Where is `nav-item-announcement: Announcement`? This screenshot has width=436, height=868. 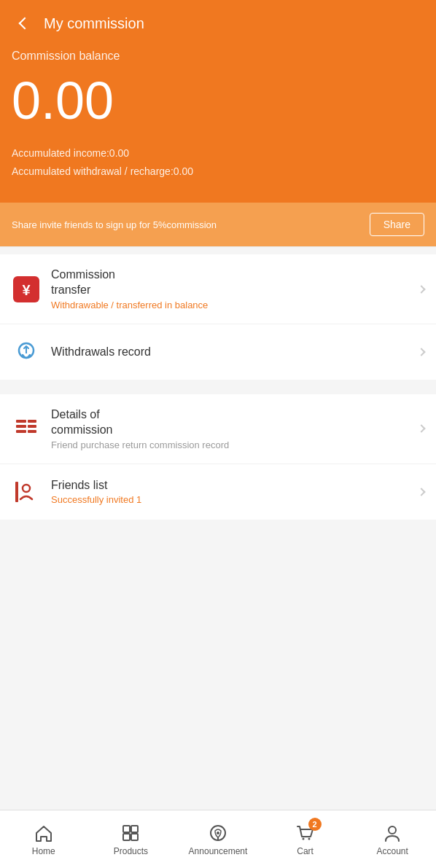 nav-item-announcement: Announcement is located at coordinates (218, 840).